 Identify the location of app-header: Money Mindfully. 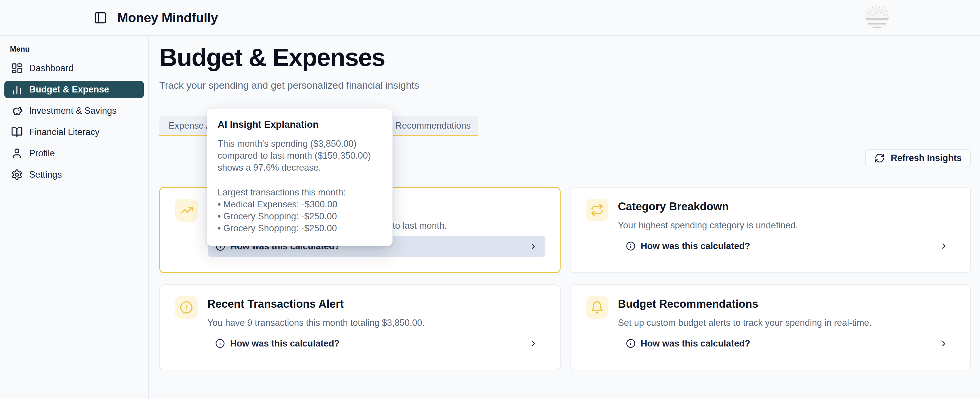
(490, 18).